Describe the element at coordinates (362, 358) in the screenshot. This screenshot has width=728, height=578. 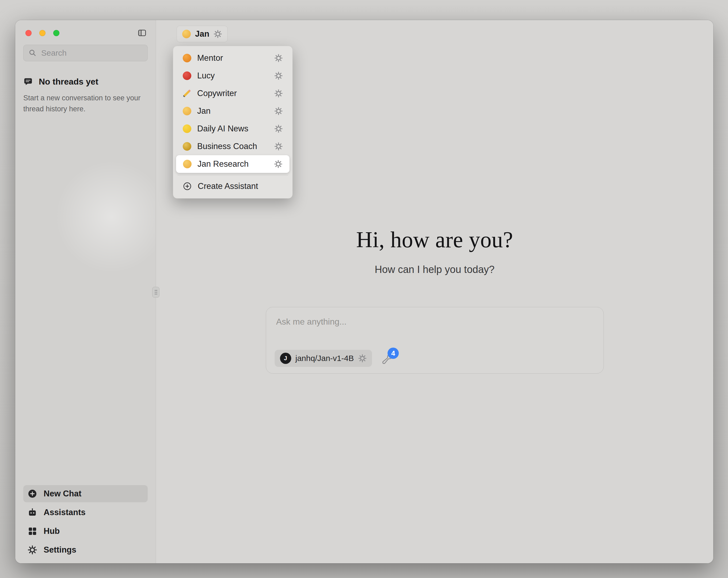
I see `model-settings-gear-icon` at that location.